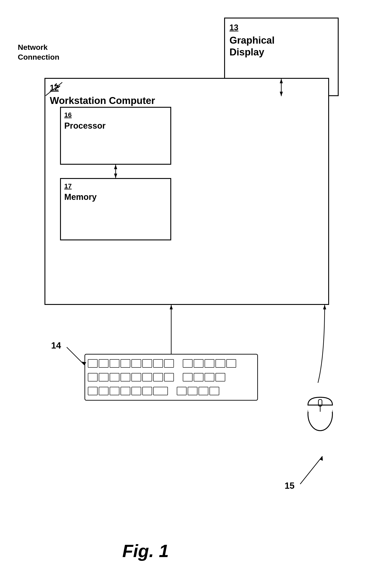 This screenshot has width=370, height=588. Describe the element at coordinates (85, 126) in the screenshot. I see `processor-title: Processor` at that location.